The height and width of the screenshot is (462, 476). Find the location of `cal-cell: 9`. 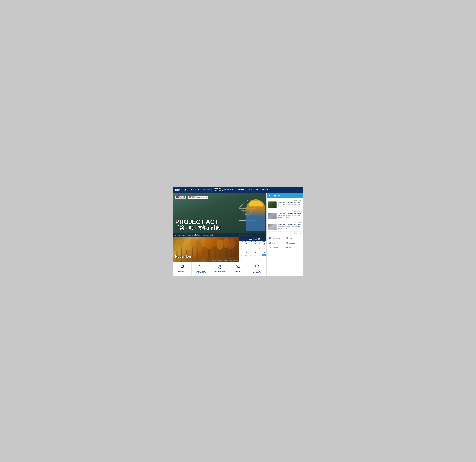

cal-cell: 9 is located at coordinates (251, 251).